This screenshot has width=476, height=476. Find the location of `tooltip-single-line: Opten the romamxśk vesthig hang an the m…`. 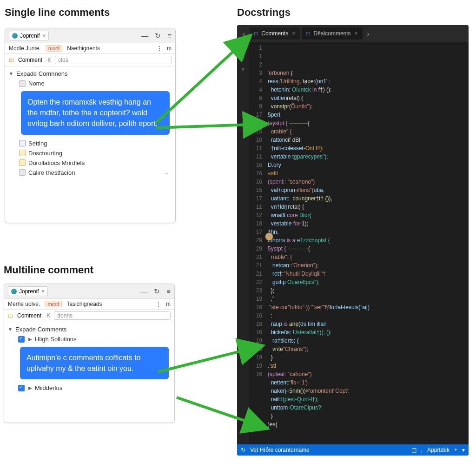

tooltip-single-line: Opten the romamxśk vesthig hang an the m… is located at coordinates (95, 113).